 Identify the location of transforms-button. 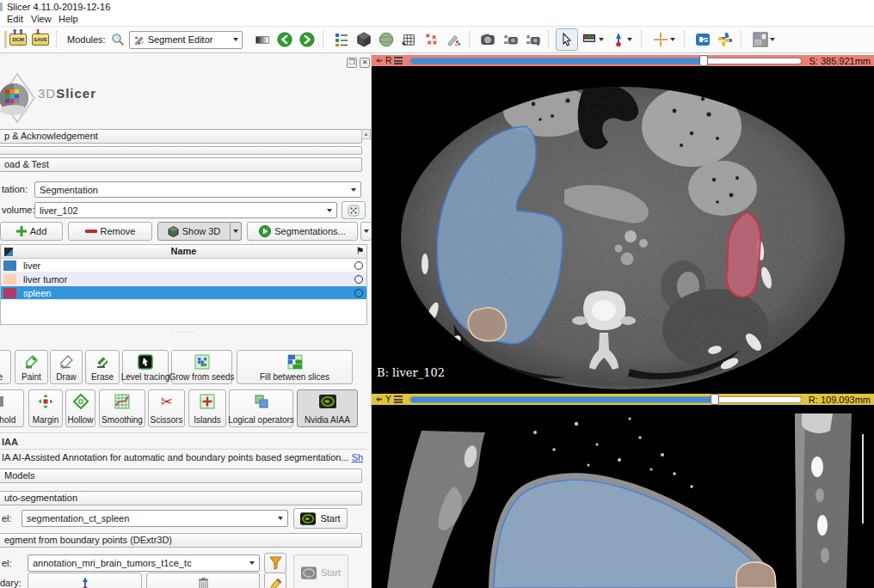
(409, 40).